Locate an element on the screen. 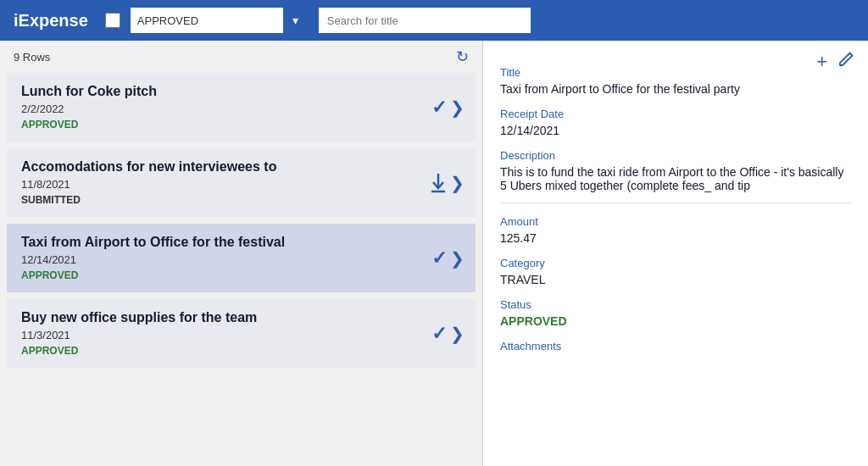  item-title: Accomodations for new interviewees to is located at coordinates (241, 167).